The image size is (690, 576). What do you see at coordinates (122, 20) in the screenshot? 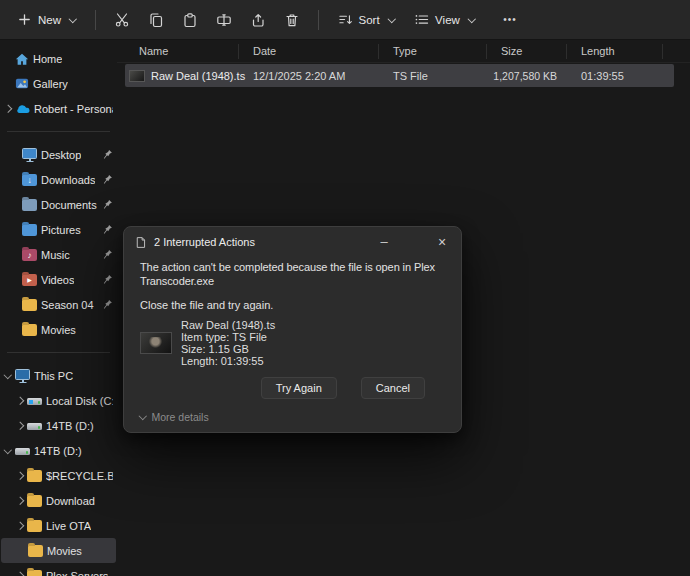
I see `cut-button` at bounding box center [122, 20].